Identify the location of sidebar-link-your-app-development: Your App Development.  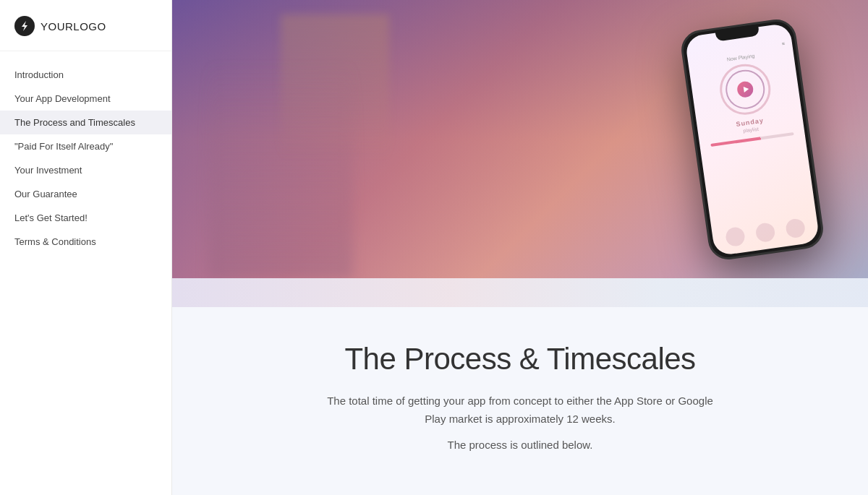
(85, 98).